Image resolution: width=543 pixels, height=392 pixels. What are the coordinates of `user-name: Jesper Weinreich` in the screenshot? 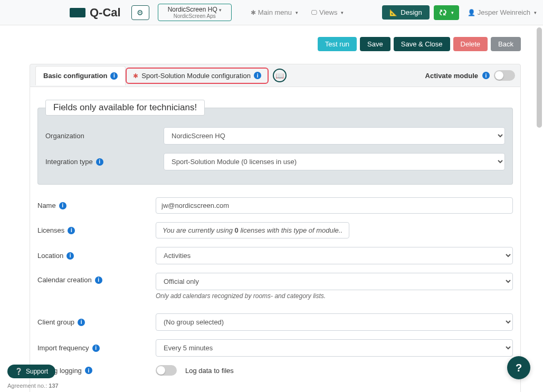 It's located at (504, 13).